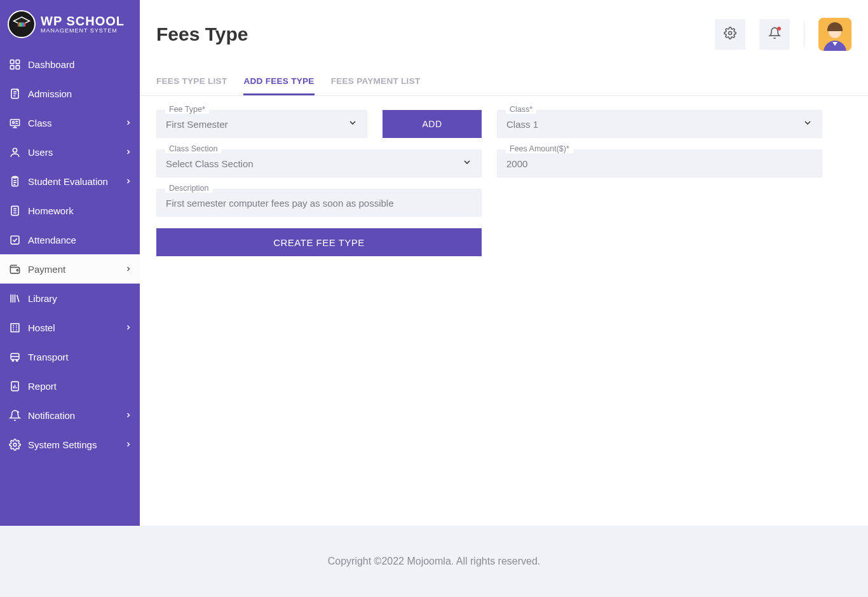  Describe the element at coordinates (660, 124) in the screenshot. I see `class-select: Class 1` at that location.